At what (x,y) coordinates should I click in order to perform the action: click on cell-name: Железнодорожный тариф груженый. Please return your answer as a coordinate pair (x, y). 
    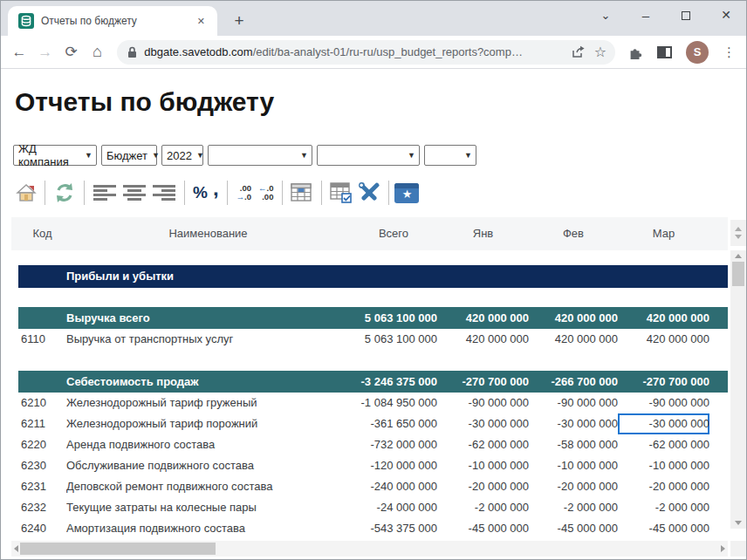
    Looking at the image, I should click on (208, 403).